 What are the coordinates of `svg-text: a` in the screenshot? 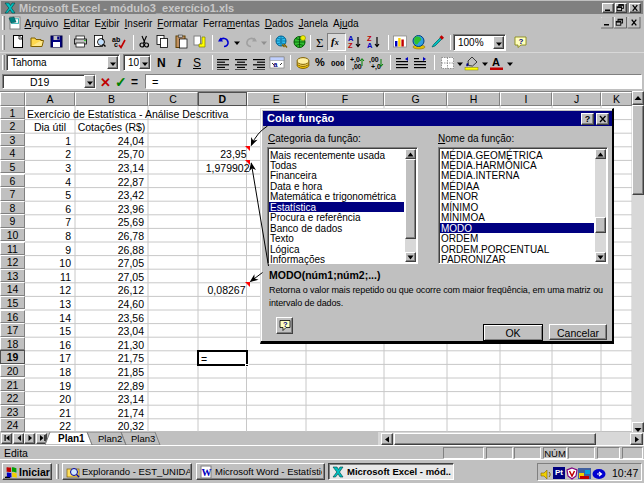 It's located at (276, 64).